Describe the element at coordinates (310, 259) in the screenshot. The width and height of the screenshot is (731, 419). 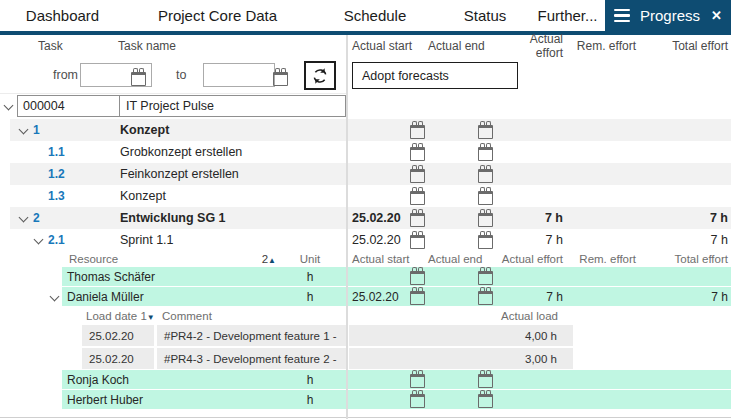
I see `unit-col-header: Unit` at that location.